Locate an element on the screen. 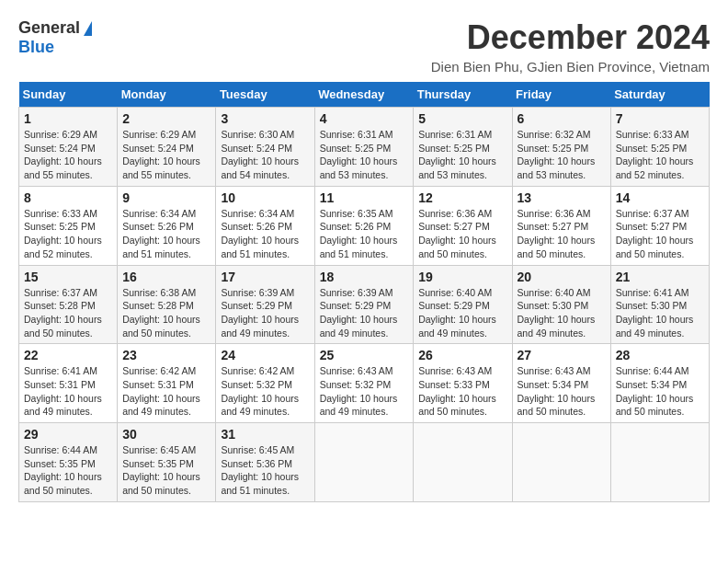 The image size is (728, 563). table-row: 22 Sunrise: 6:41 AM Sunset: 5:31 PM Dayl… is located at coordinates (68, 384).